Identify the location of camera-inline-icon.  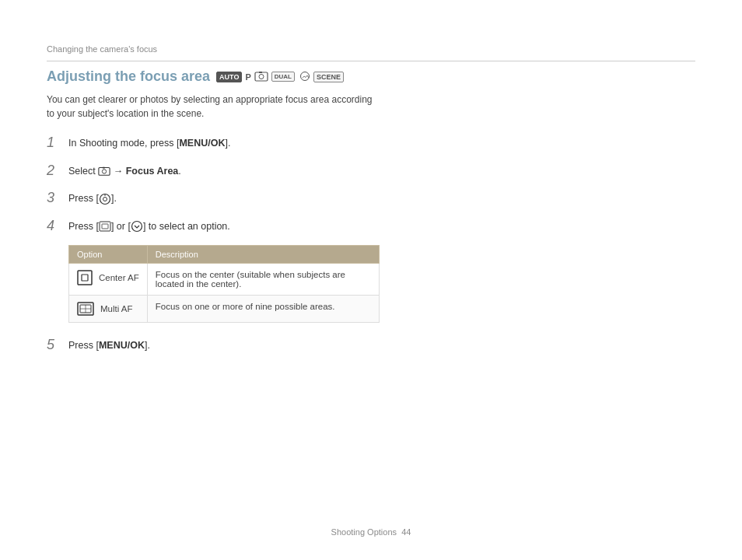
(104, 171).